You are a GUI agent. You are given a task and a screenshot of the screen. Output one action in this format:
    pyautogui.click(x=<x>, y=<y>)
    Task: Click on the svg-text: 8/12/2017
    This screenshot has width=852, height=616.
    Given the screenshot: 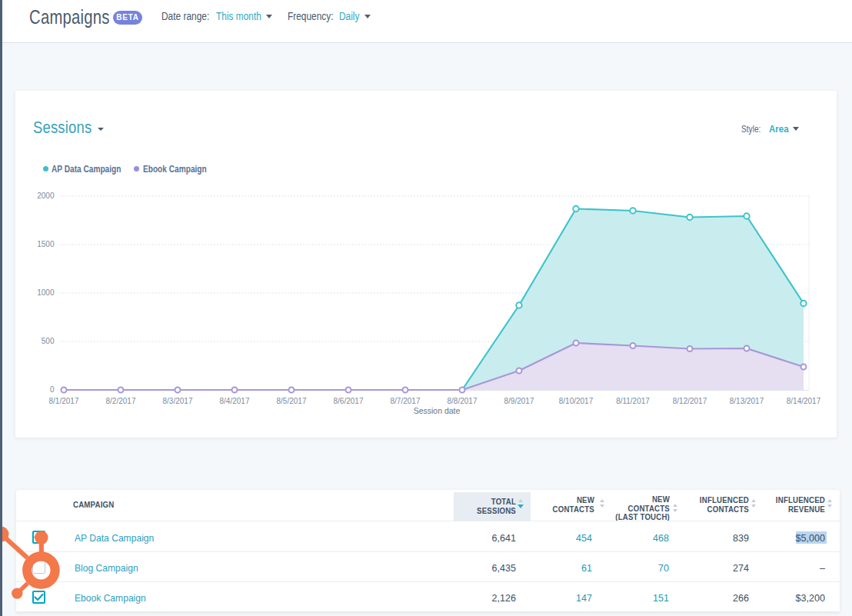 What is the action you would take?
    pyautogui.click(x=691, y=401)
    